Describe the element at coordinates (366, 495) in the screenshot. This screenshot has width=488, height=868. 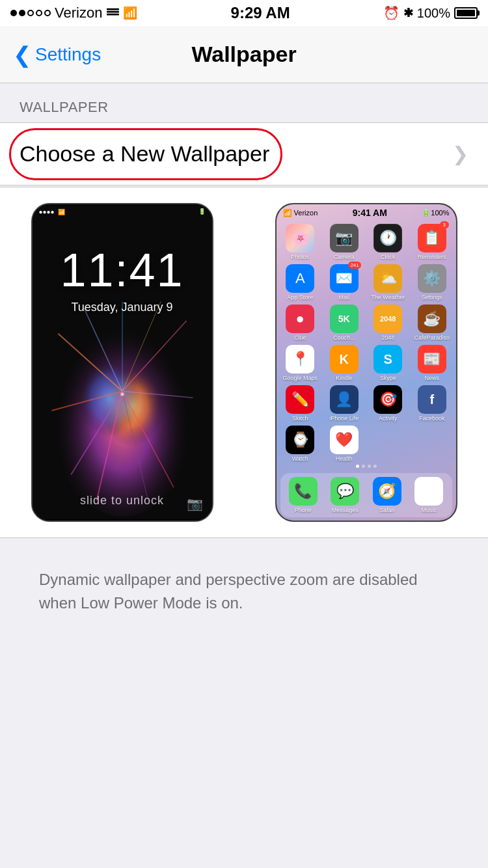
I see `home-dock: 📞 Phone 💬 Messages 🧭 Safari ♪ Music` at that location.